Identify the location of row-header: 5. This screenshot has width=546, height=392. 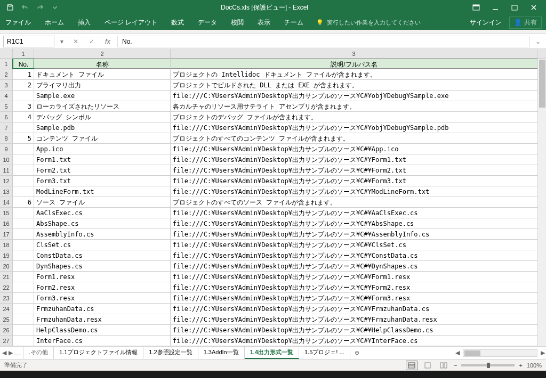
(6, 107).